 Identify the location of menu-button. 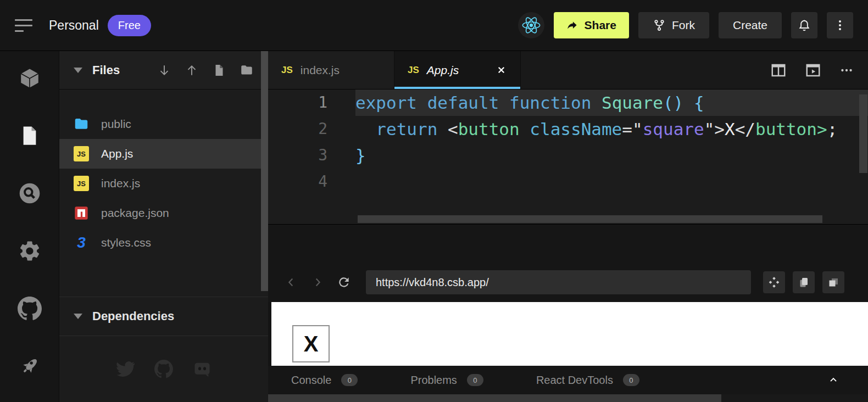
(24, 25).